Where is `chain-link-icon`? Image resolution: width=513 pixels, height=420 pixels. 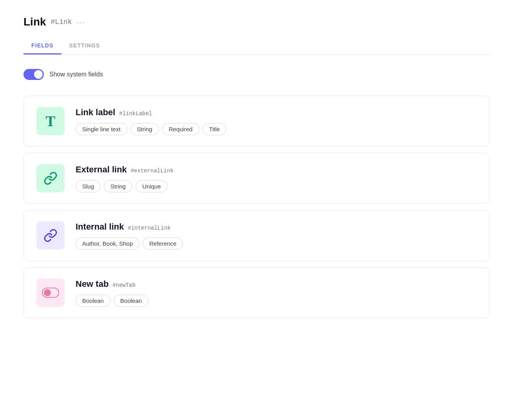 chain-link-icon is located at coordinates (51, 178).